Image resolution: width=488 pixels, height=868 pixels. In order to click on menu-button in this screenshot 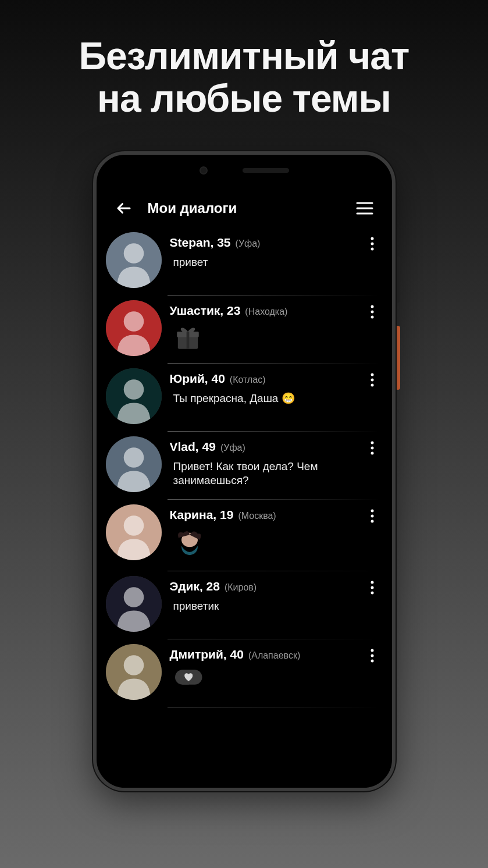, I will do `click(365, 208)`.